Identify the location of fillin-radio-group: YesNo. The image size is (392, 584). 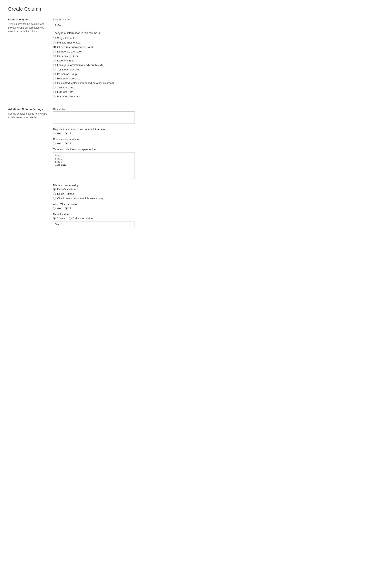
(218, 208).